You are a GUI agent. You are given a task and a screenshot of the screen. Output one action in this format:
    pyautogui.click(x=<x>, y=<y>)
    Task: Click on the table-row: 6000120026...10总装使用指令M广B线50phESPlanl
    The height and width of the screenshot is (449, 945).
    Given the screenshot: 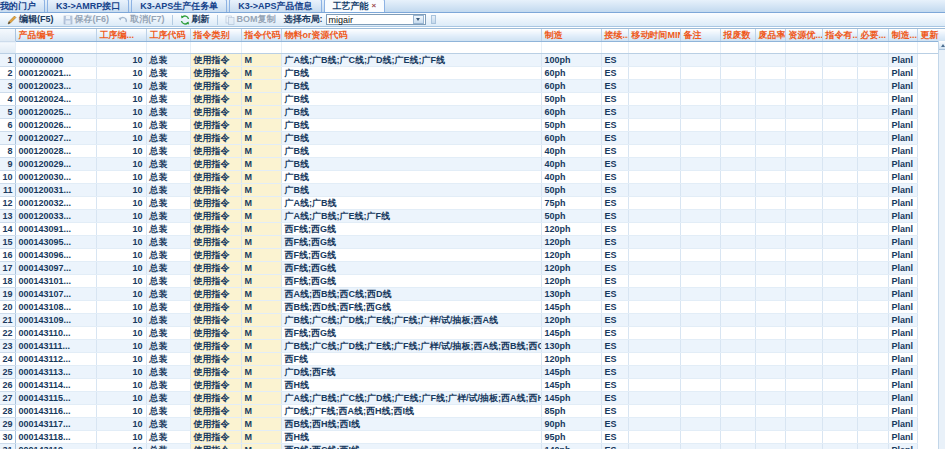 What is the action you would take?
    pyautogui.click(x=472, y=126)
    